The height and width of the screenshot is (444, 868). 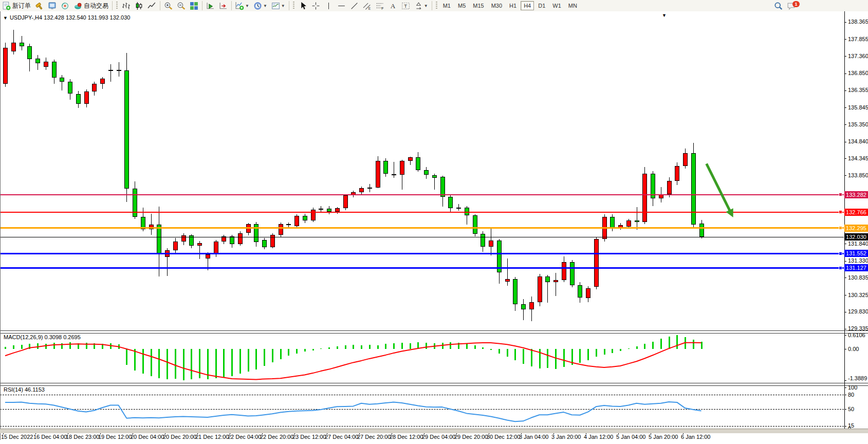 What do you see at coordinates (478, 6) in the screenshot?
I see `timeframe-m15-button: M15` at bounding box center [478, 6].